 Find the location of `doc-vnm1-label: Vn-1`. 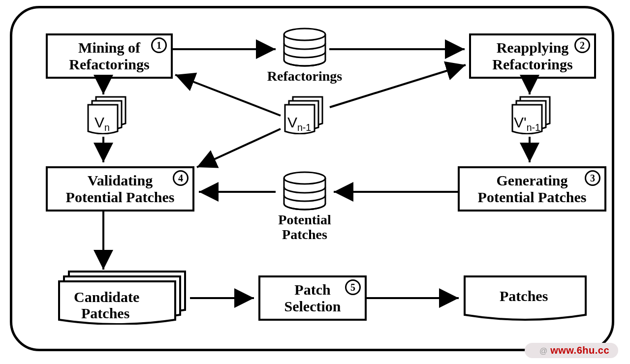

doc-vnm1-label: Vn-1 is located at coordinates (299, 124).